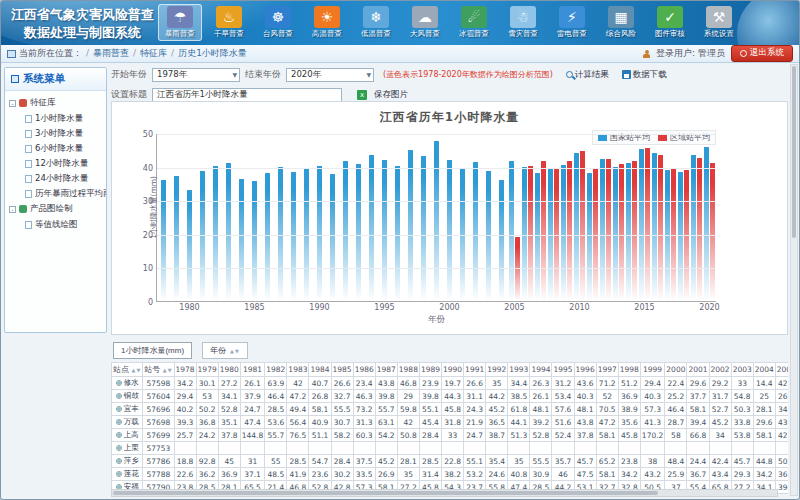 This screenshot has width=800, height=500. What do you see at coordinates (276, 370) in the screenshot?
I see `column-header-year: 1982` at bounding box center [276, 370].